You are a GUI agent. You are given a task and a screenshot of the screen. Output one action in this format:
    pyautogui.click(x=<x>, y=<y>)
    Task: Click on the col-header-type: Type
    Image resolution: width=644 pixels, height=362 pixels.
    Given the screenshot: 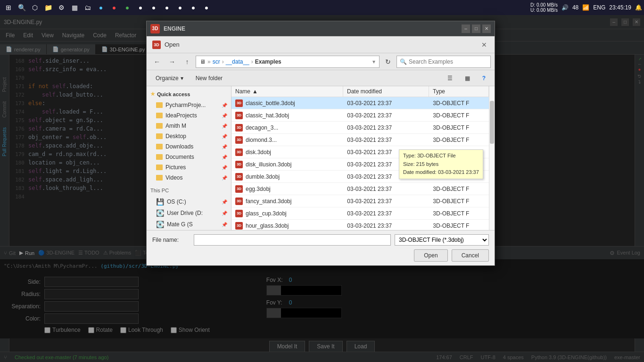 What is the action you would take?
    pyautogui.click(x=459, y=91)
    